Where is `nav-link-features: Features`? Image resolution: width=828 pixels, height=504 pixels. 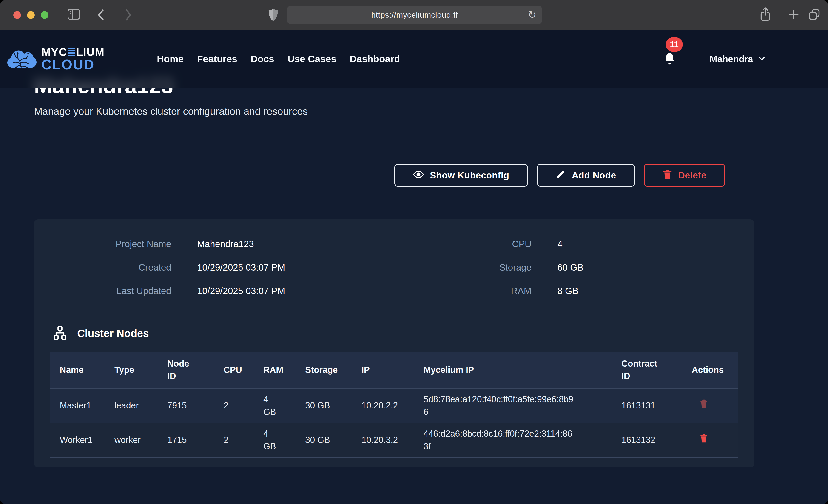 nav-link-features: Features is located at coordinates (217, 59).